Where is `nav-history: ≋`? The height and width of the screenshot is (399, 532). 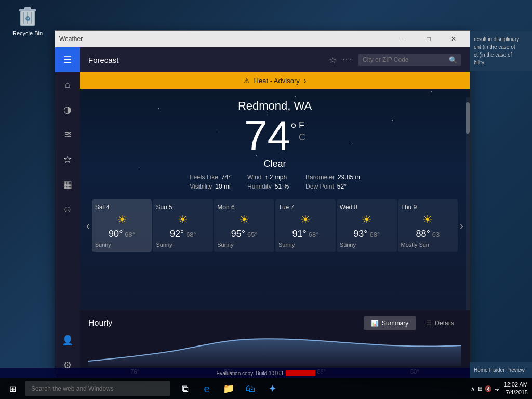
nav-history: ≋ is located at coordinates (68, 135).